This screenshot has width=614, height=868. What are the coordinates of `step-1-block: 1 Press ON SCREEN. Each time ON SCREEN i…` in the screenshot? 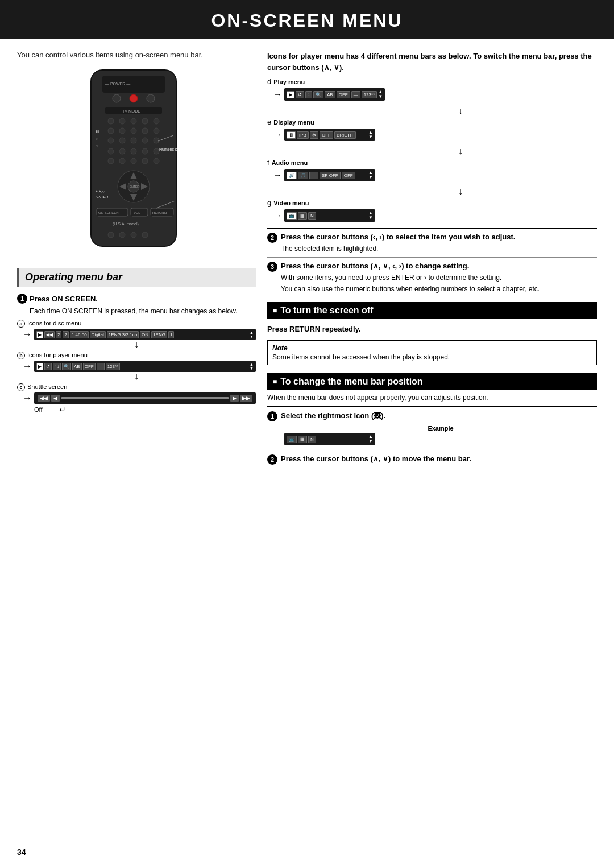 It's located at (136, 354).